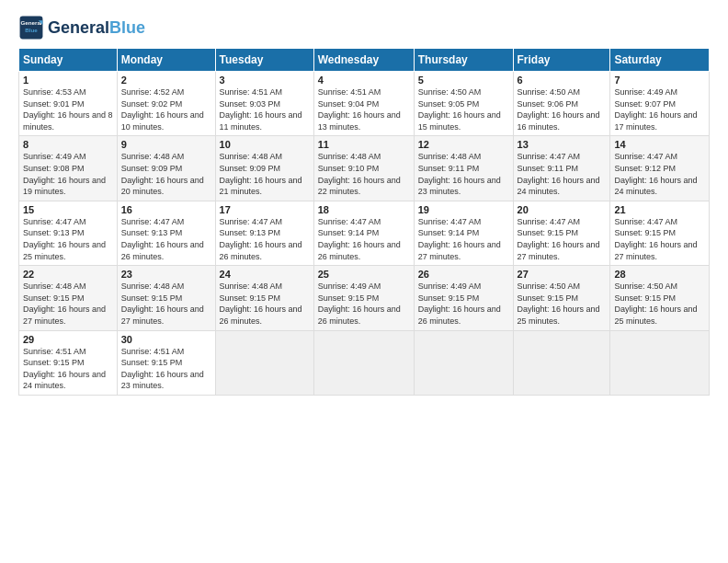 Image resolution: width=728 pixels, height=563 pixels. Describe the element at coordinates (364, 109) in the screenshot. I see `day-info: Sunrise: 4:51 AMSunset: 9:04 PMDaylight:…` at that location.